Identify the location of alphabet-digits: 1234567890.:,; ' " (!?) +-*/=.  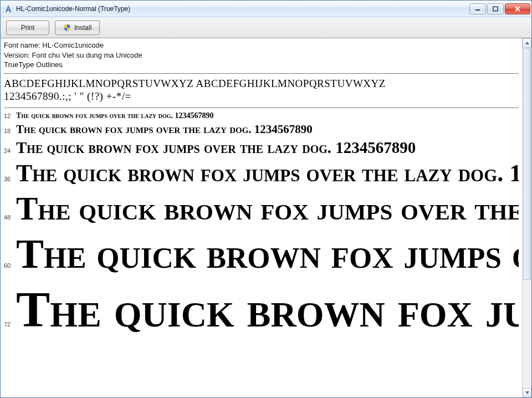
(262, 96).